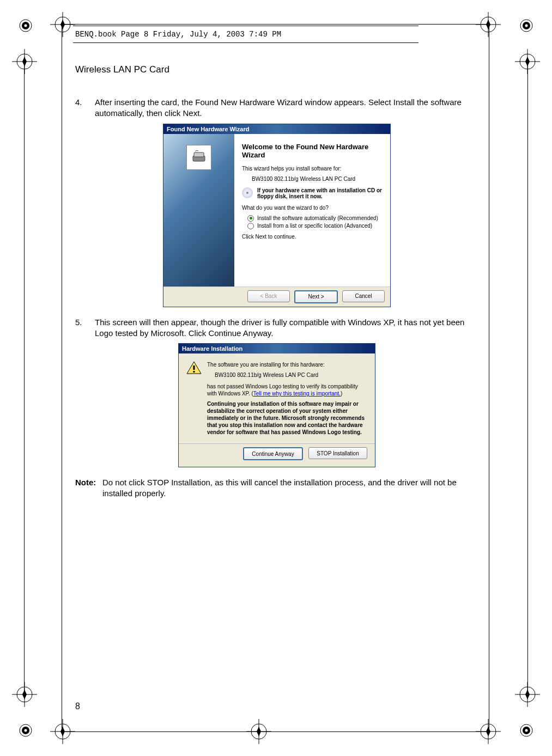 The image size is (552, 756). Describe the element at coordinates (89, 488) in the screenshot. I see `note-label: Note:` at that location.